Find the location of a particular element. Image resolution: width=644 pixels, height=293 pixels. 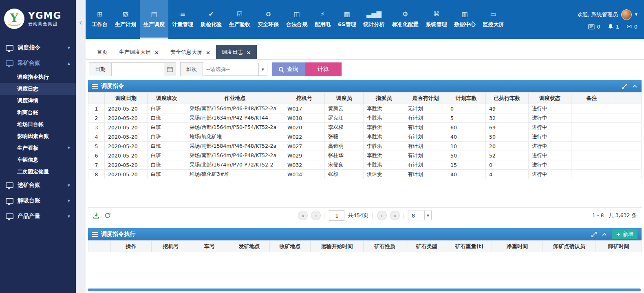

table-row: 72020-05-20白班采场/北部/1674m/P70-P72/KT52-2W… is located at coordinates (365, 165).